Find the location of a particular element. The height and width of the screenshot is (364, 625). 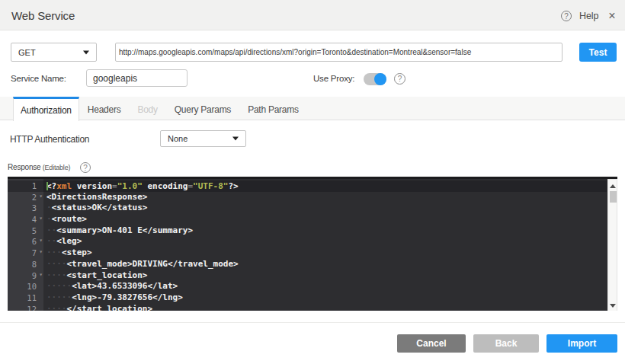

http-method-select: GET is located at coordinates (53, 52).